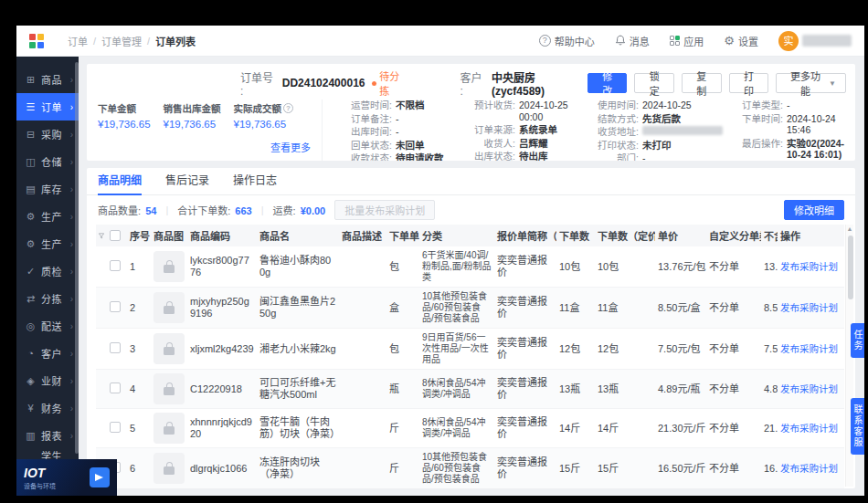  I want to click on app-grid-icon, so click(675, 41).